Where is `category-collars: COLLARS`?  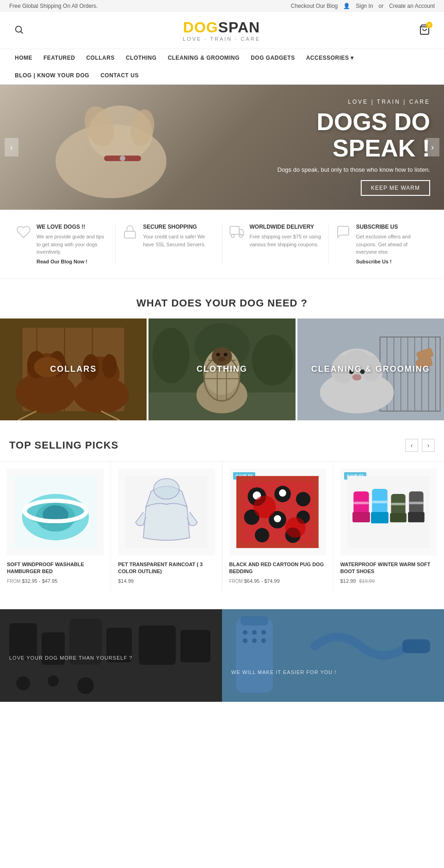
category-collars: COLLARS is located at coordinates (73, 369).